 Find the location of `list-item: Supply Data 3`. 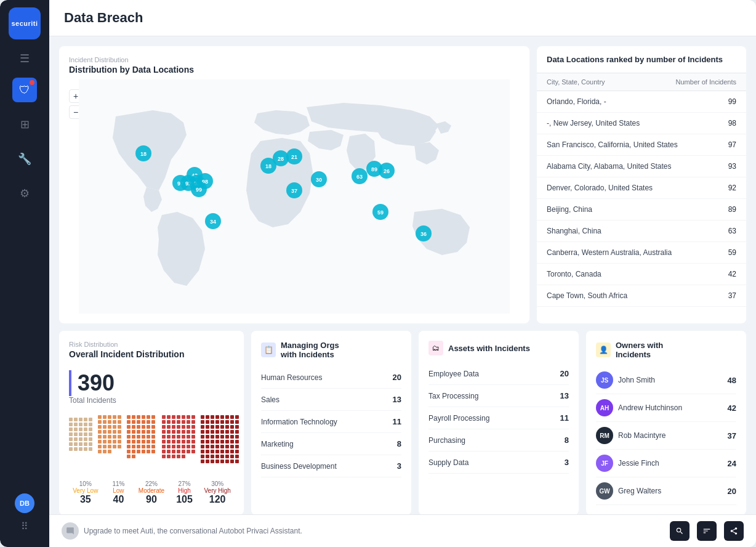

list-item: Supply Data 3 is located at coordinates (499, 463).